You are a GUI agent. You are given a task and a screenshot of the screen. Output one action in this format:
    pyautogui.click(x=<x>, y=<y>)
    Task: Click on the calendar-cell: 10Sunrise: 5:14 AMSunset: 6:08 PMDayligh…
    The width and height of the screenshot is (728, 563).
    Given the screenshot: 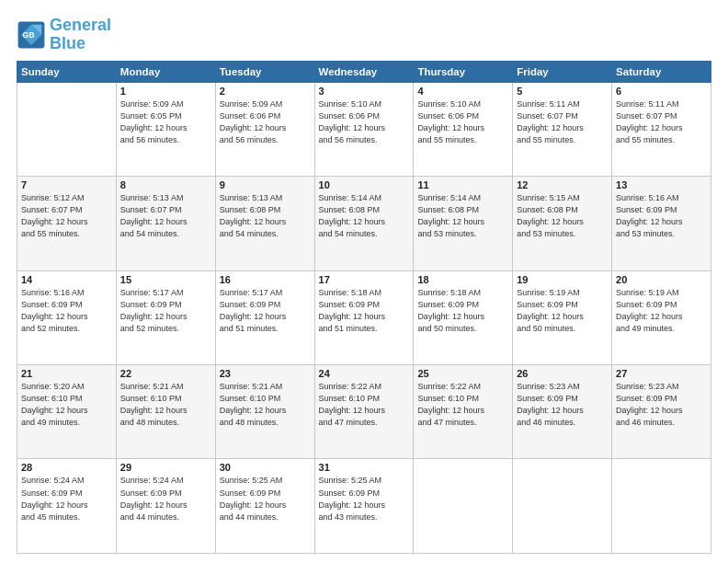 What is the action you would take?
    pyautogui.click(x=364, y=224)
    